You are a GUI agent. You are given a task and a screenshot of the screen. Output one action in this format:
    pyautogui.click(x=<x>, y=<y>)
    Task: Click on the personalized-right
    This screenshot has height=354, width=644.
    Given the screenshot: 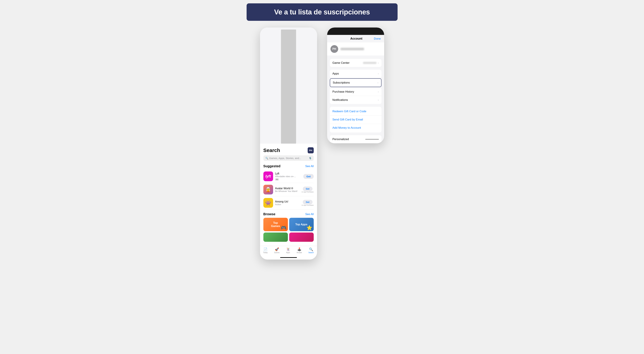 What is the action you would take?
    pyautogui.click(x=372, y=139)
    